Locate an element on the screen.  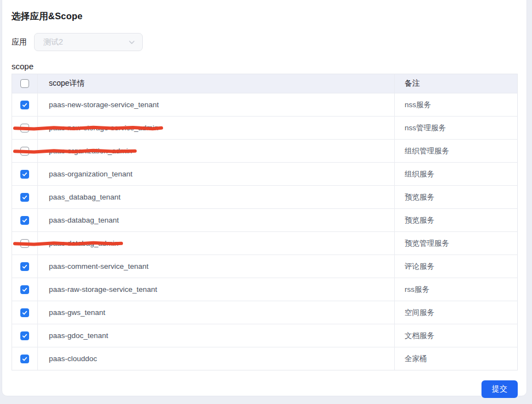
chevron-down-icon is located at coordinates (132, 42).